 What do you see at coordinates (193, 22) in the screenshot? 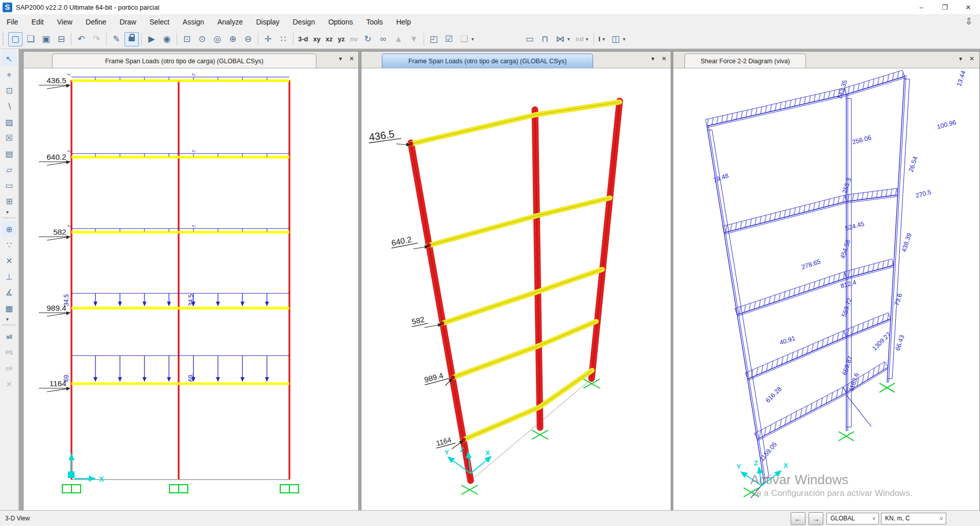
I see `menu-item-assign: Assign` at bounding box center [193, 22].